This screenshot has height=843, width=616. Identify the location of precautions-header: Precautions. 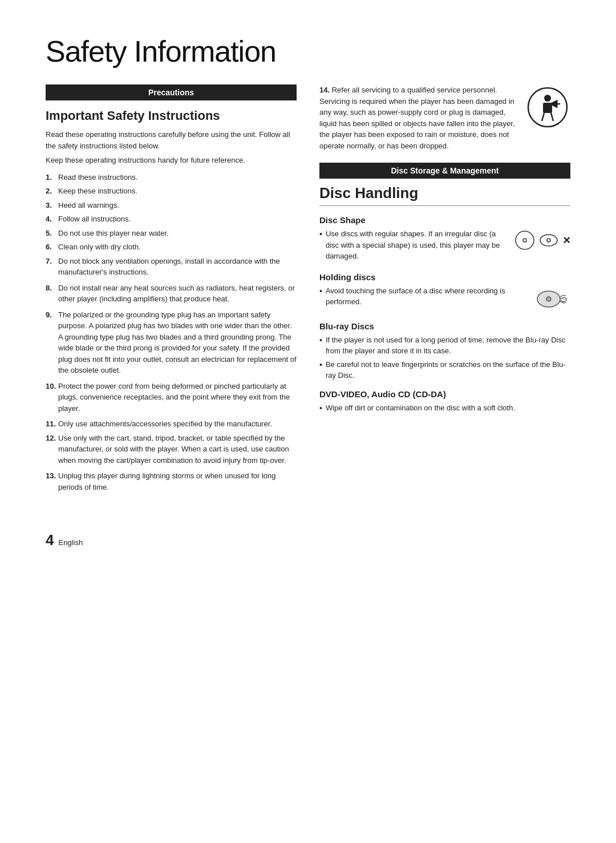
(171, 92).